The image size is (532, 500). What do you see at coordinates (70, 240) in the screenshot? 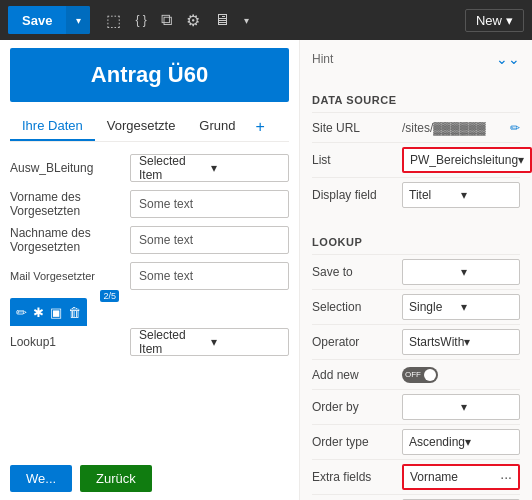
I see `label-nachname: Nachname des Vorgesetzten` at bounding box center [70, 240].